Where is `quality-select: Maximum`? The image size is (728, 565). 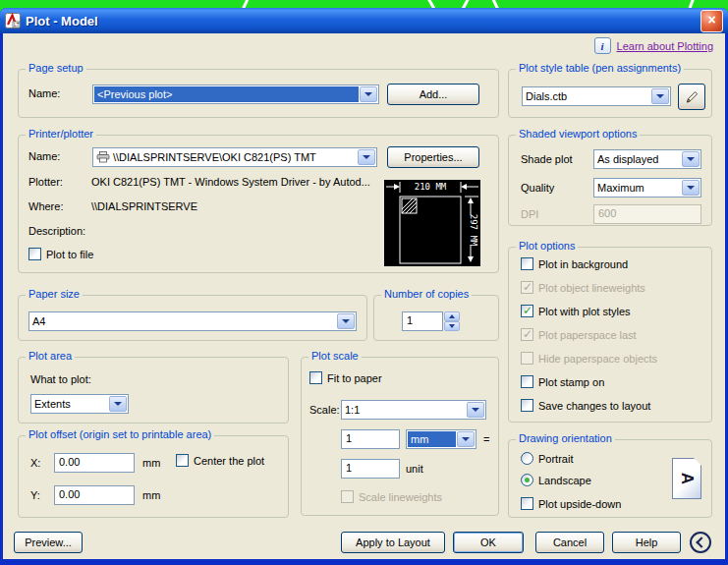 quality-select: Maximum is located at coordinates (647, 188).